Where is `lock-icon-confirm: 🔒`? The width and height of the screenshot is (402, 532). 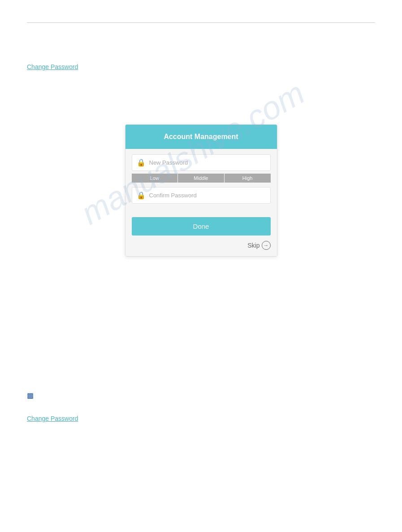
lock-icon-confirm: 🔒 is located at coordinates (141, 196).